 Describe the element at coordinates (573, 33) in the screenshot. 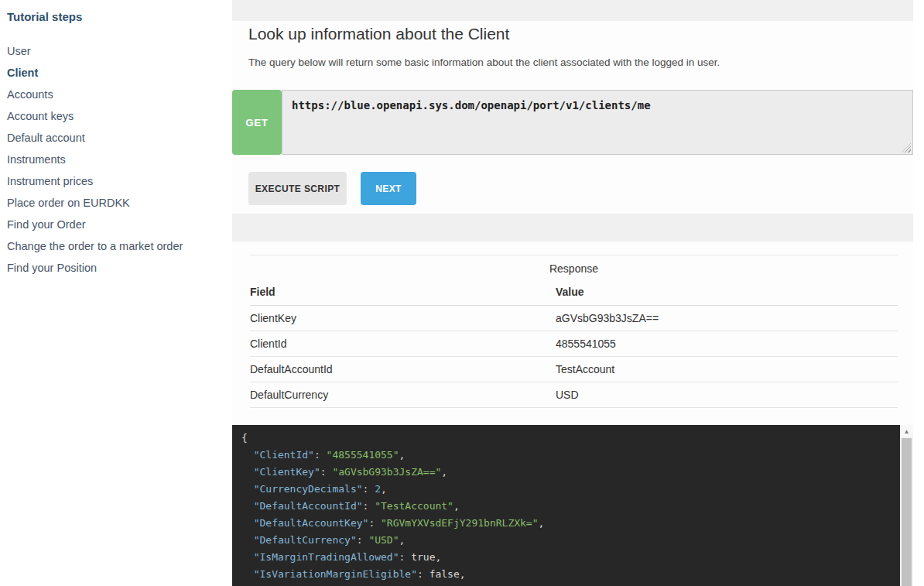

I see `page-title: Look up information about the Client` at that location.